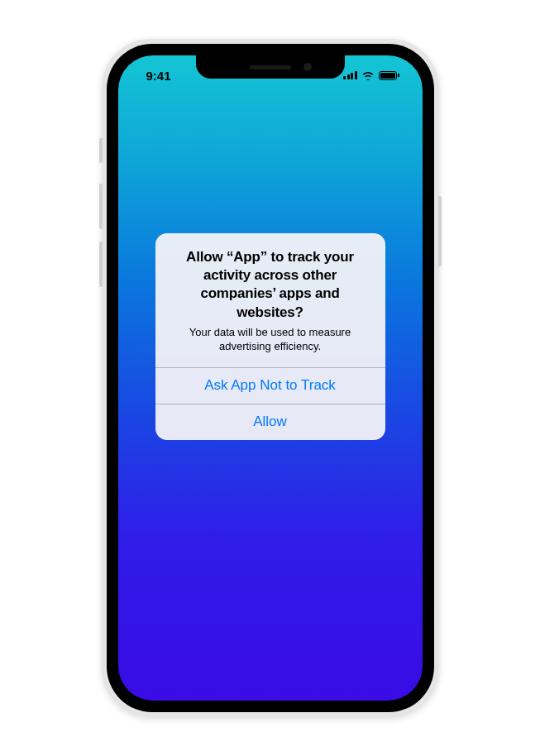 This screenshot has width=540, height=756. Describe the element at coordinates (270, 285) in the screenshot. I see `alert-title: Allow “App” to track your activity acros…` at that location.